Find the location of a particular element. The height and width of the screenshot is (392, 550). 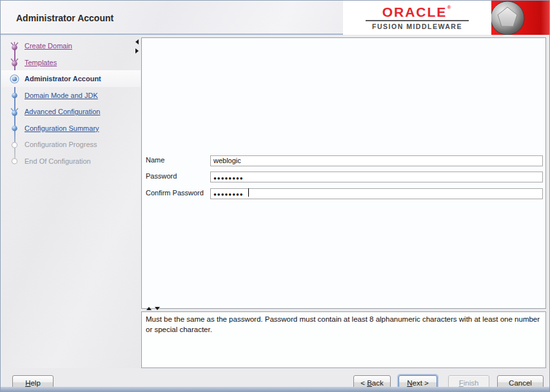

sidebar-item-label: Templates is located at coordinates (41, 63).